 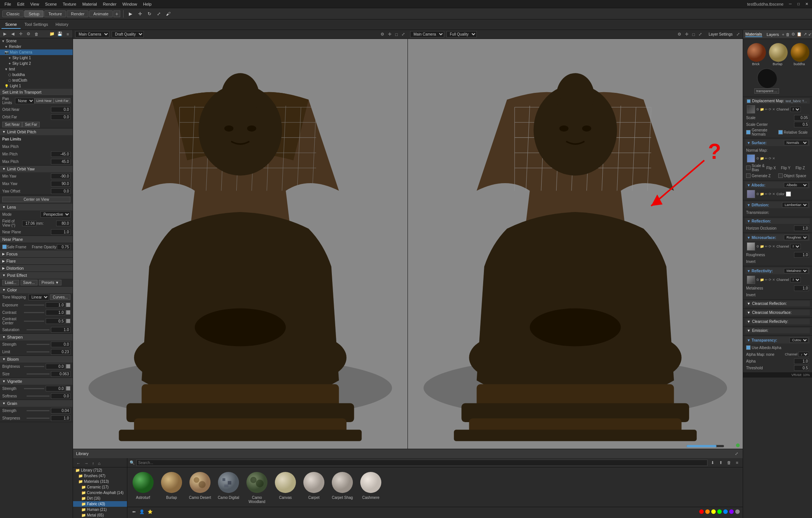 I want to click on normal-icon-close: ✕, so click(x=774, y=158).